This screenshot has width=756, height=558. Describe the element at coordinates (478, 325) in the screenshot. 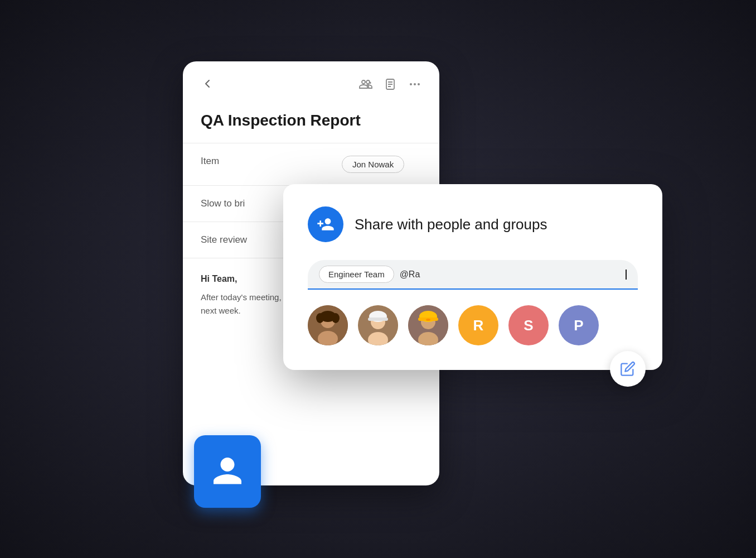

I see `avatar-r: R` at that location.